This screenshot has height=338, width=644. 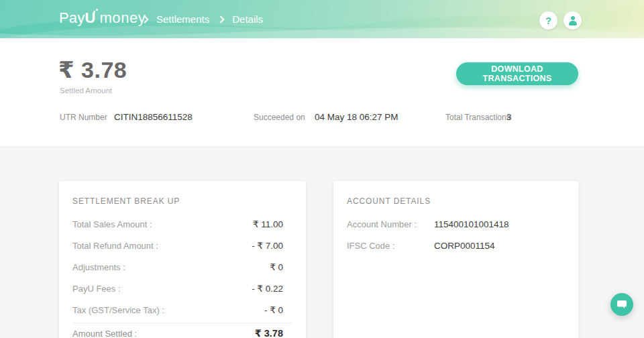 I want to click on succeeded-on-value: 04 May 18 06:27 PM, so click(x=357, y=117).